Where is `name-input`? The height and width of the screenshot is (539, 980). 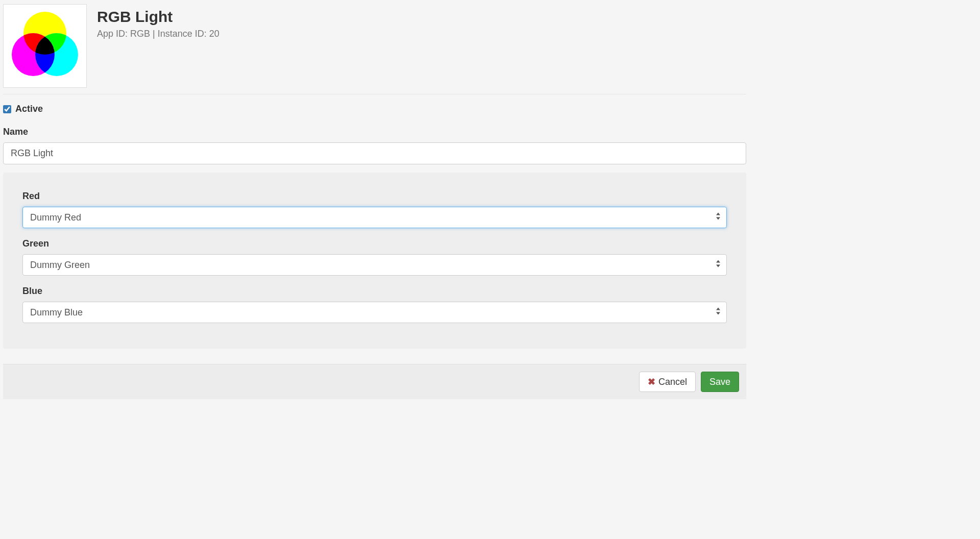 name-input is located at coordinates (375, 153).